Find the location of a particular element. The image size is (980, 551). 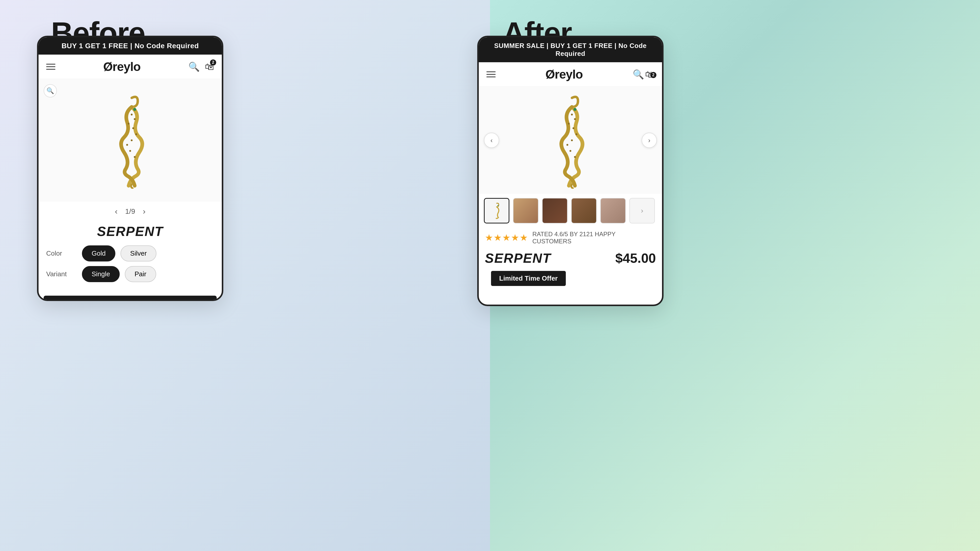

variant-pair-btn: Pair is located at coordinates (140, 274).